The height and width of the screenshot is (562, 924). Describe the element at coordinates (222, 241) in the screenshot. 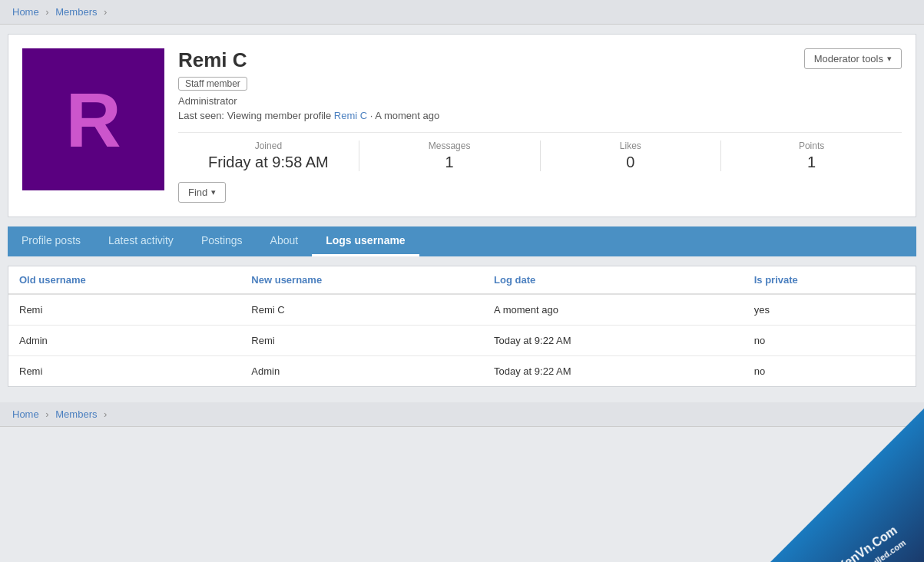

I see `tab-postings: Postings` at that location.